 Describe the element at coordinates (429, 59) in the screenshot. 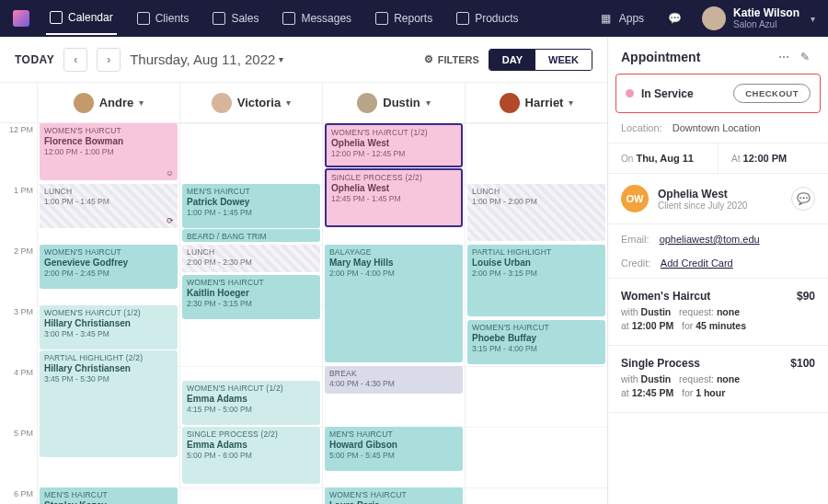

I see `filters-icon: ⚙` at that location.